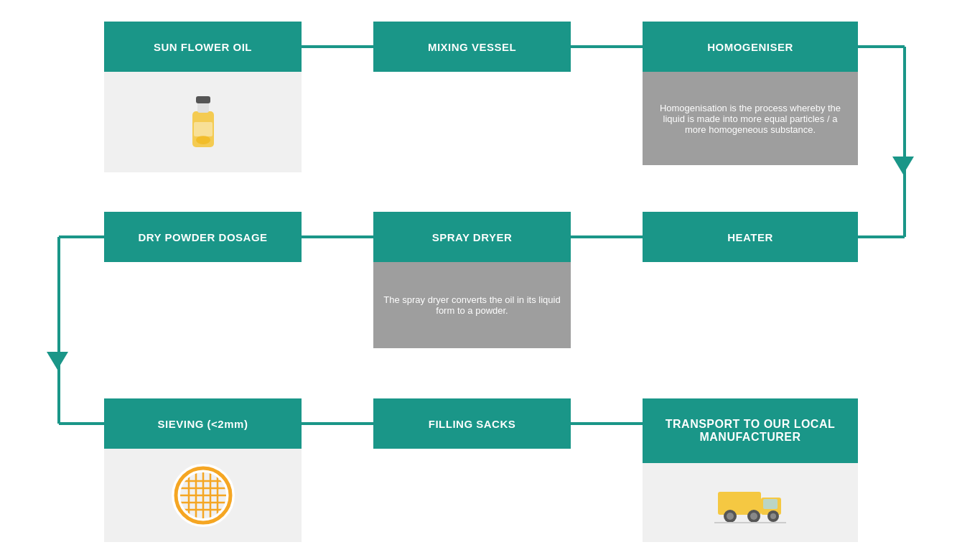 The width and height of the screenshot is (957, 560). I want to click on dry-powder-box: DRY POWDER DOSAGE, so click(202, 237).